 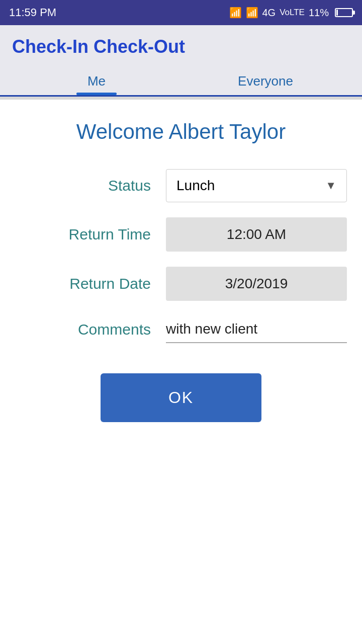 I want to click on return-time-control: 12:00 AM, so click(x=256, y=234).